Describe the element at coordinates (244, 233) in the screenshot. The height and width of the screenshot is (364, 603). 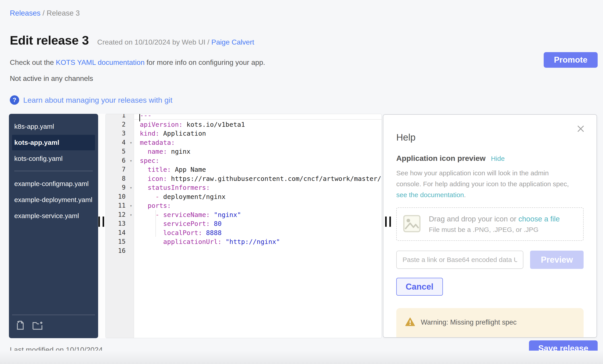
I see `code-line-14: 14 localPort: 8888` at that location.